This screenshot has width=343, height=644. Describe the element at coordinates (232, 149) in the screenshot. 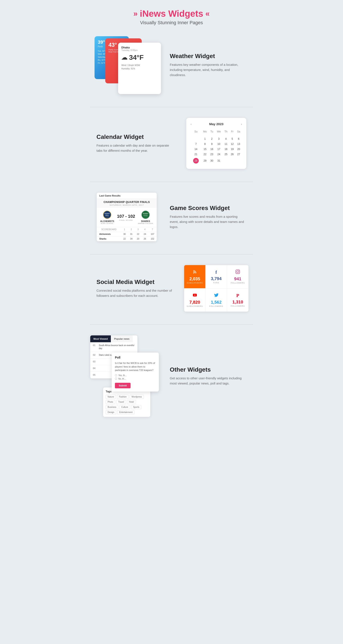

I see `calendar-day-cell: 19` at that location.